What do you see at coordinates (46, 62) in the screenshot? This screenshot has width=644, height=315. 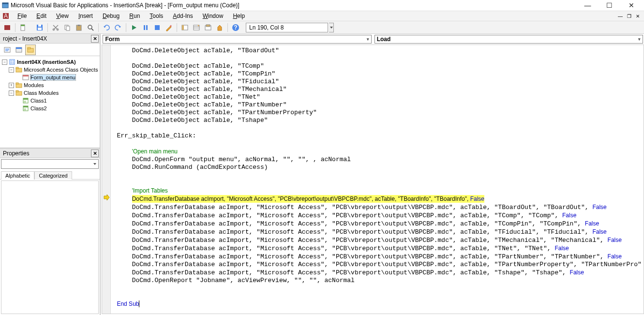 I see `tree-node-label: Insert04X (InsertionSA)` at bounding box center [46, 62].